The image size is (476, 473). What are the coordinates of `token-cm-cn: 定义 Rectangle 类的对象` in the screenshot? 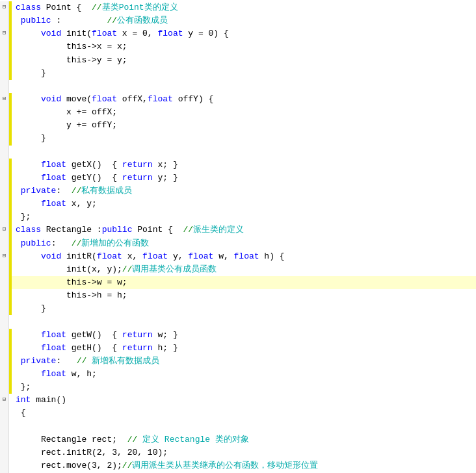 It's located at (196, 439).